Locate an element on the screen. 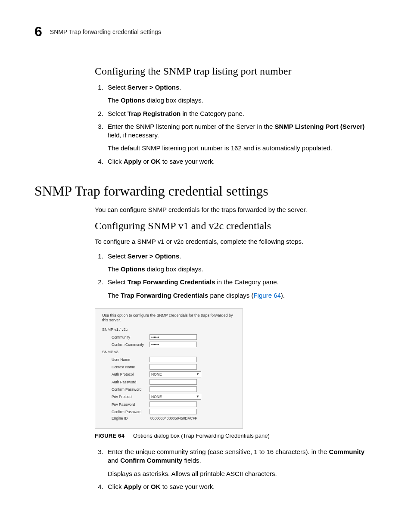  confirm-password-label: Confirm Password is located at coordinates (131, 389).